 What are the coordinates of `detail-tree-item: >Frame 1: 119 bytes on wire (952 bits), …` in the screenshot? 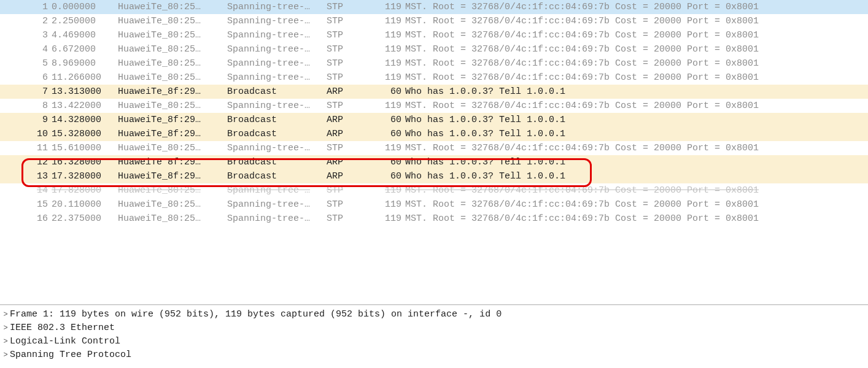 It's located at (434, 315).